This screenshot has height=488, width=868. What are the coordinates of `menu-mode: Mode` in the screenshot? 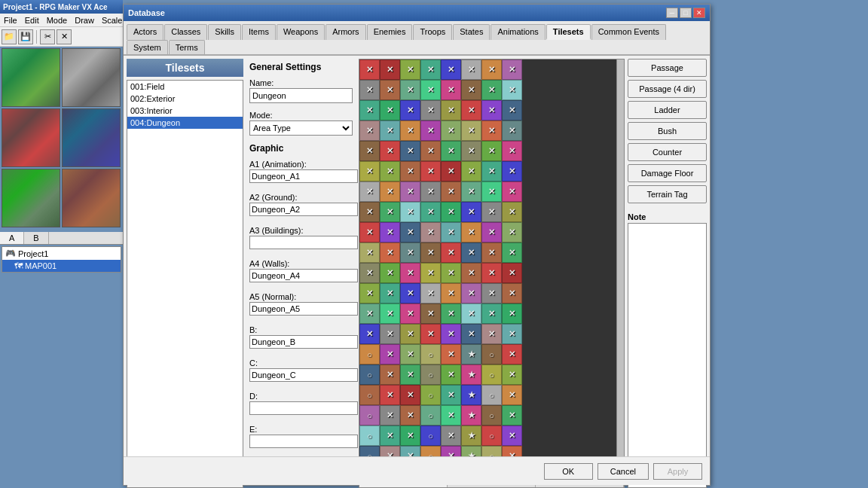 It's located at (57, 20).